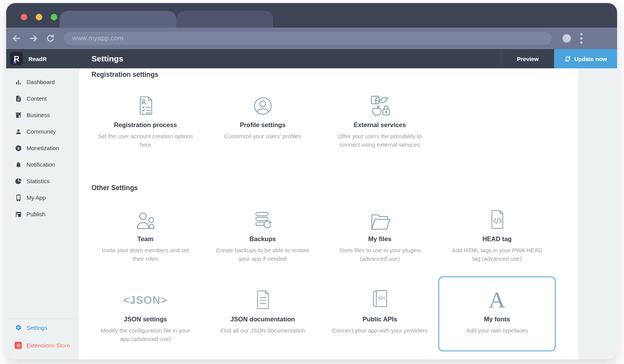 The width and height of the screenshot is (624, 364). What do you see at coordinates (581, 38) in the screenshot?
I see `browser-menu-button` at bounding box center [581, 38].